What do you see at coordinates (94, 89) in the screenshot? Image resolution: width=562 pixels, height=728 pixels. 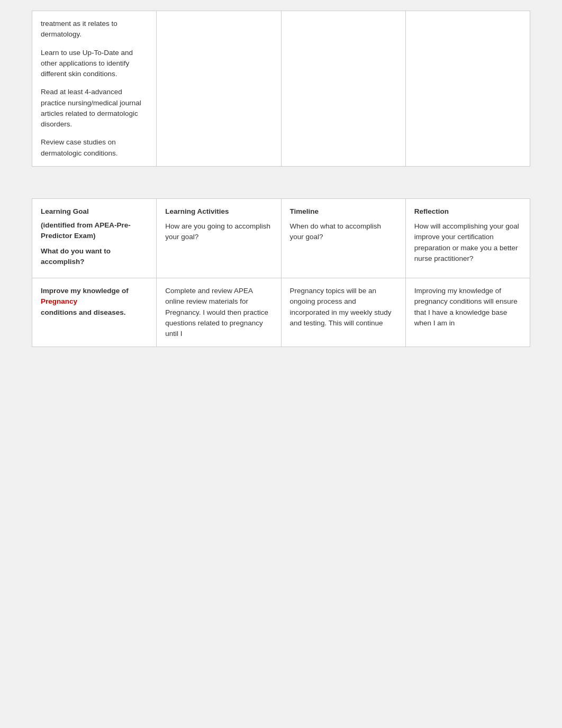 I see `top-col1-content: treatment as it relates to dermatology. …` at bounding box center [94, 89].